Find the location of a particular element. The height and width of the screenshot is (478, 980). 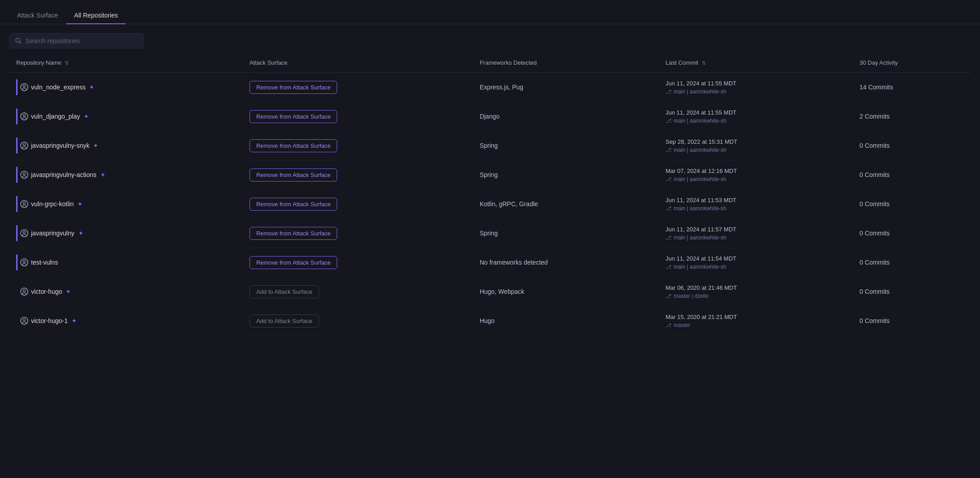

commit-info: Jun 11, 2024 at 11:57 MDT ⎇ main | aaron… is located at coordinates (755, 234).